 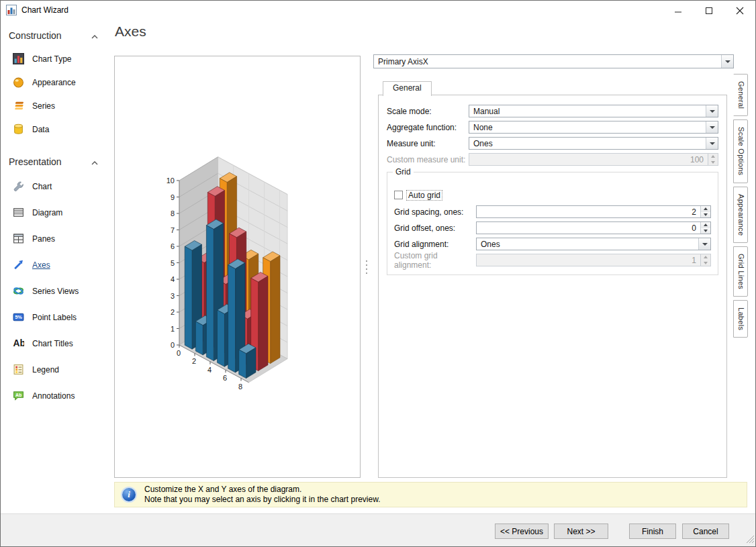 I want to click on resize-grip-icon, so click(x=750, y=540).